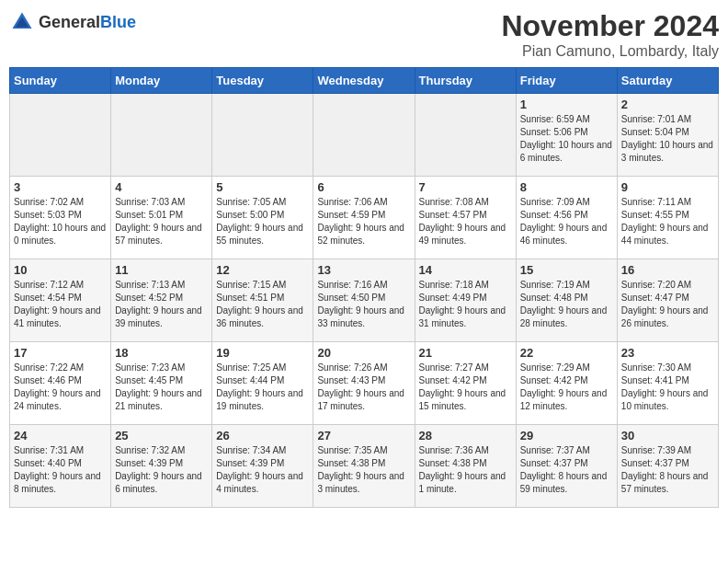  I want to click on day-info: Sunrise: 7:18 AM Sunset: 4:49 PM Dayligh…, so click(465, 304).